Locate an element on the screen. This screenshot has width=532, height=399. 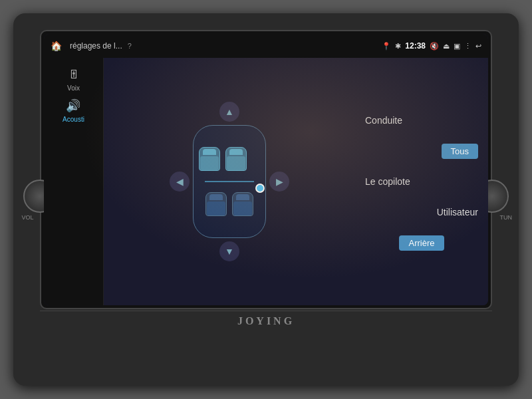
sidebar-item-voice: 🎚 Voix is located at coordinates (73, 80).